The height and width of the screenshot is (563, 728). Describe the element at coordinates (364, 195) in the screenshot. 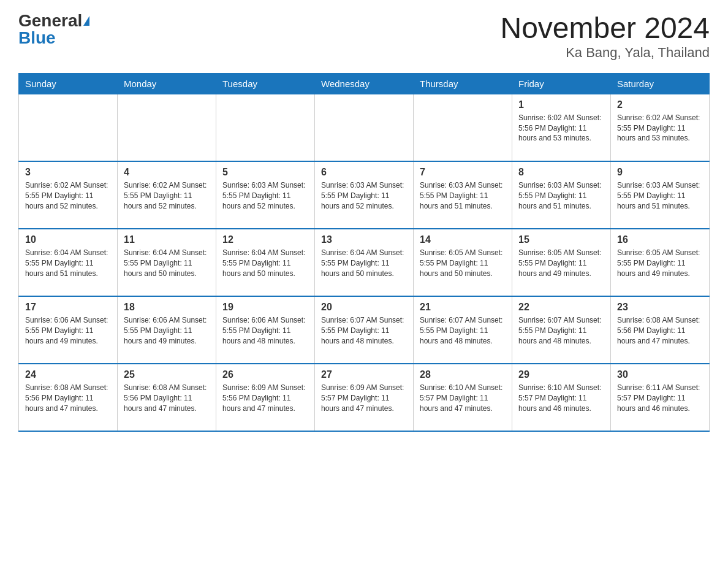

I see `week-row-1: 3Sunrise: 6:02 AM Sunset: 5:55 PM Daylig…` at that location.